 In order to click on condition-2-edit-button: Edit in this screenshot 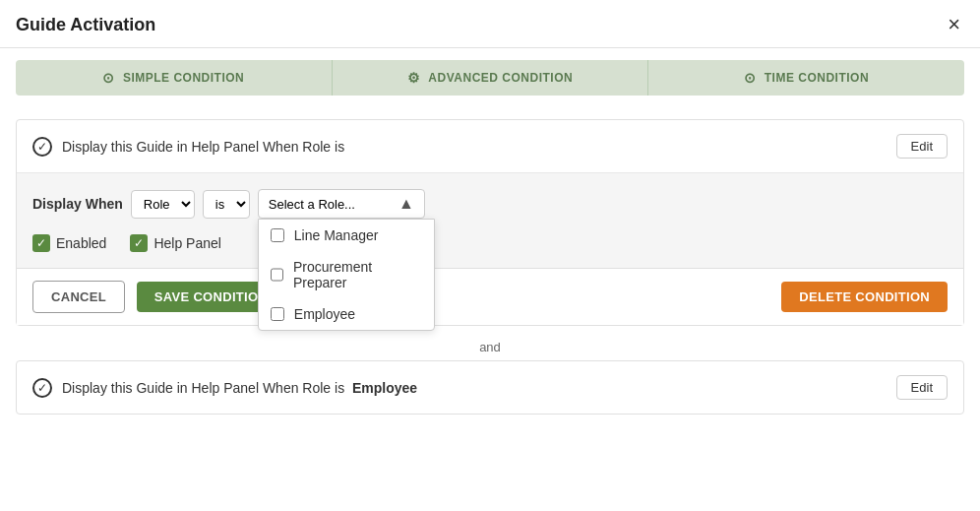, I will do `click(922, 388)`.